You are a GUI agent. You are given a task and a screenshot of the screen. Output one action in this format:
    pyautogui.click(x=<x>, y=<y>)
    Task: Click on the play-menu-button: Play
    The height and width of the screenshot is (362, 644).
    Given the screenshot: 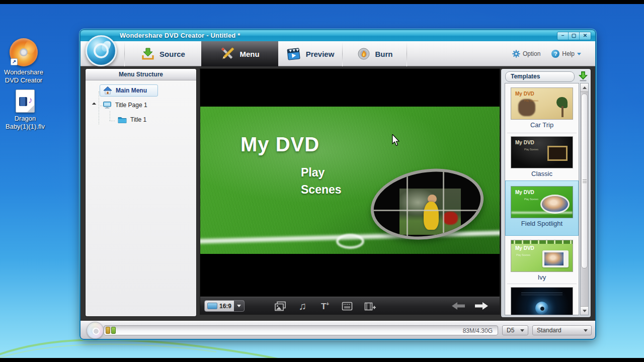 What is the action you would take?
    pyautogui.click(x=313, y=173)
    